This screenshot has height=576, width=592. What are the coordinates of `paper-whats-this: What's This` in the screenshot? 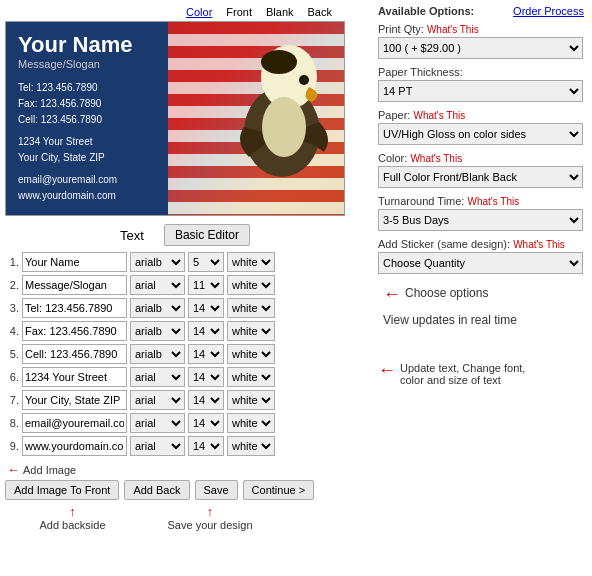 It's located at (439, 116).